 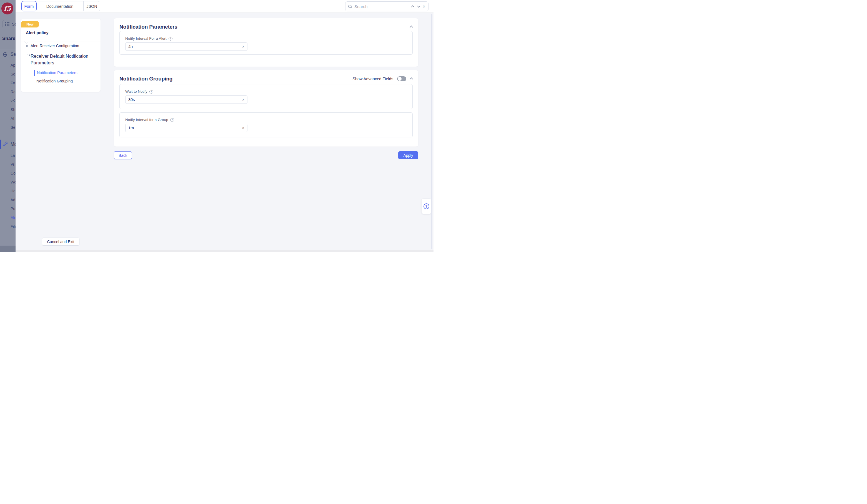 I want to click on sidebar-item: Fo, so click(x=8, y=83).